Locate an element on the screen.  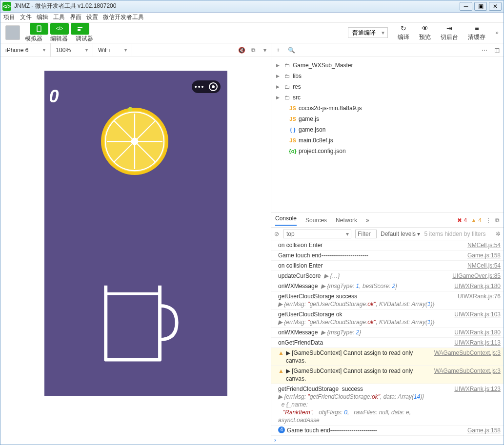
console-row: 4Game touch end------------------------G… is located at coordinates (387, 431).